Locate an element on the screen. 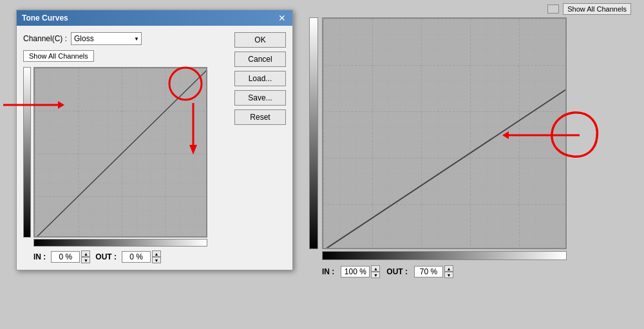 The height and width of the screenshot is (329, 644). out-spinner-arrows: ▲ ▼ is located at coordinates (156, 257).